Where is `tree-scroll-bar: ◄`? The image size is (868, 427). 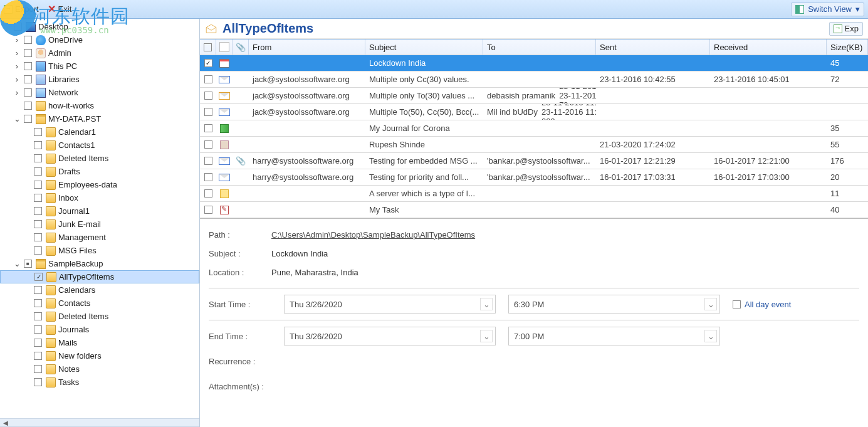
tree-scroll-bar: ◄ is located at coordinates (100, 423).